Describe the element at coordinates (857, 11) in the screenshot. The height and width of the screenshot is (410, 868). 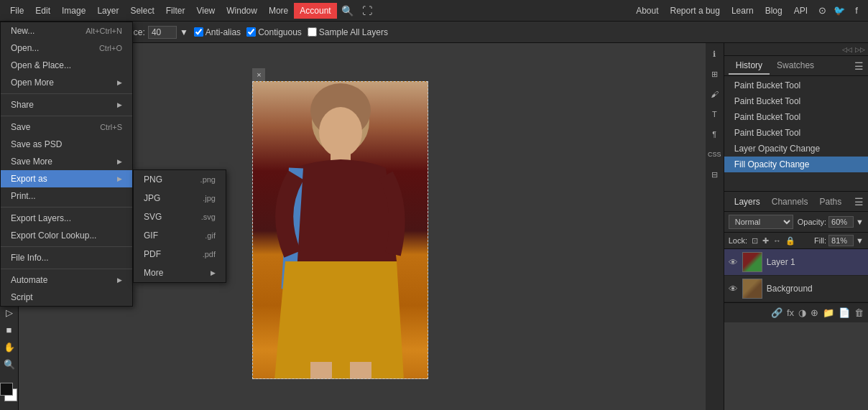
I see `facebook-icon: f` at that location.